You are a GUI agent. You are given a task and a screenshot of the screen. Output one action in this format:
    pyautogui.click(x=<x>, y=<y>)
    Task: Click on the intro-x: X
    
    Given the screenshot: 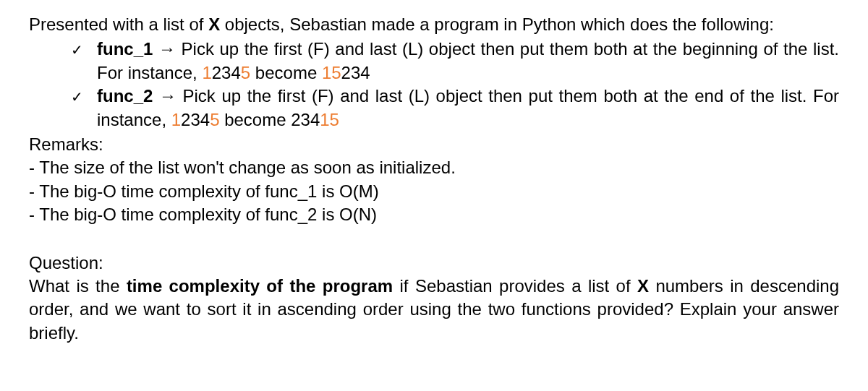 What is the action you would take?
    pyautogui.click(x=214, y=25)
    